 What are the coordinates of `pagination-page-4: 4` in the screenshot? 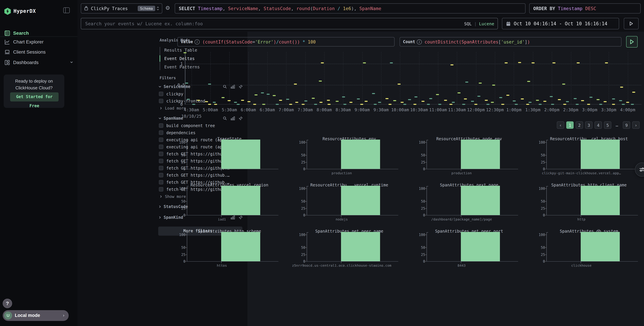 It's located at (598, 125).